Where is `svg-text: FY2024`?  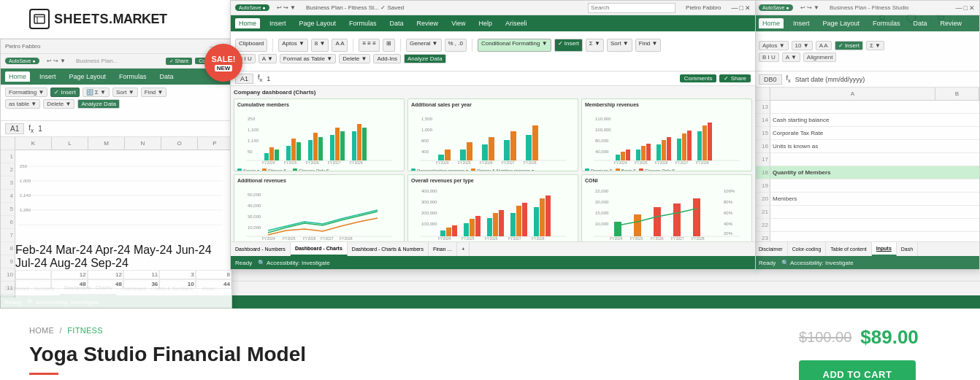 svg-text: FY2024 is located at coordinates (445, 238).